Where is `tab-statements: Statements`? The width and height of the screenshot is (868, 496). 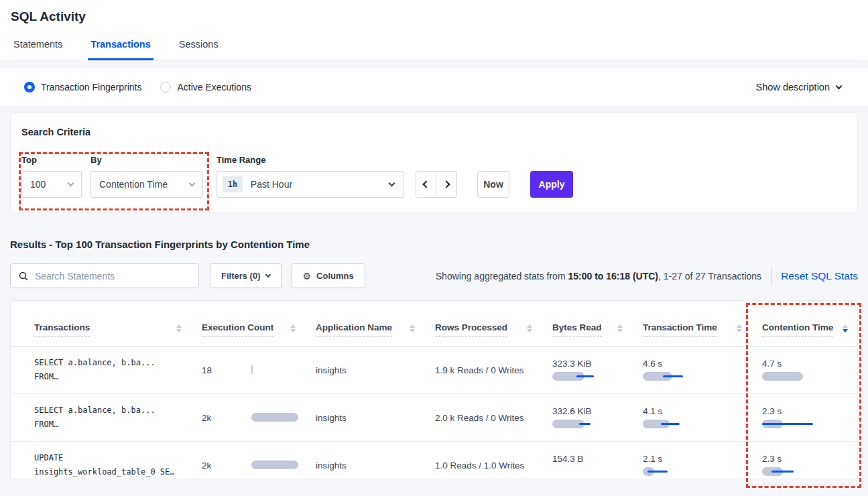 tab-statements: Statements is located at coordinates (38, 50).